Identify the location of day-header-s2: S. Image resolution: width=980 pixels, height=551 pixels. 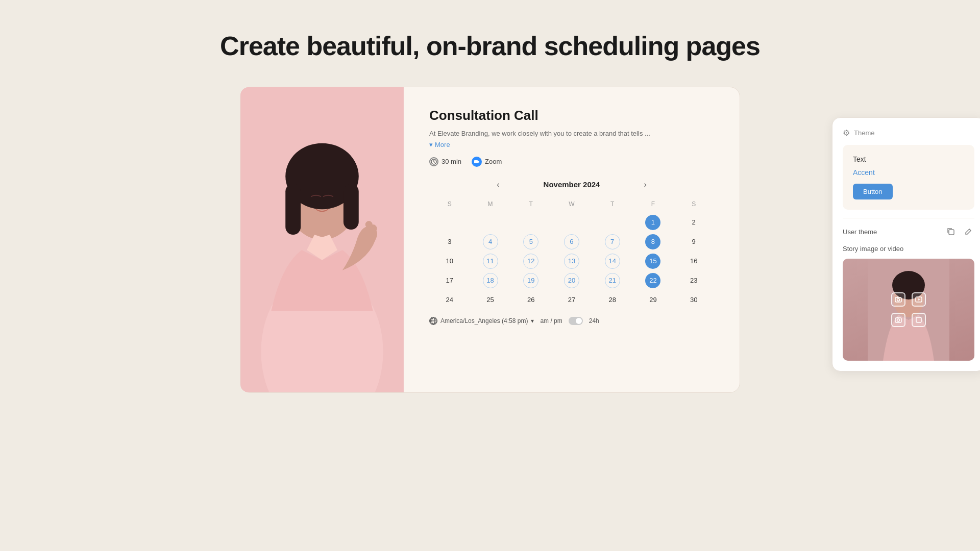
(694, 204).